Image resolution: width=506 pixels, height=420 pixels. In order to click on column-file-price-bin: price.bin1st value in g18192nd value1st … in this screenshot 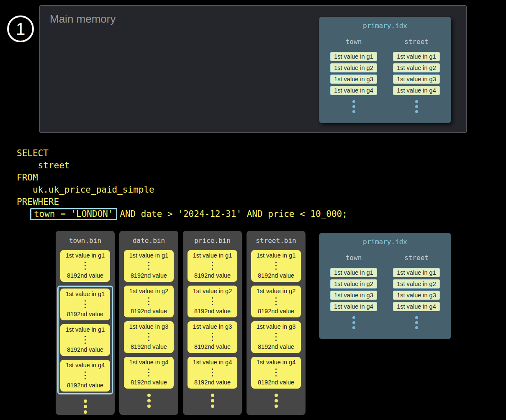, I will do `click(213, 323)`.